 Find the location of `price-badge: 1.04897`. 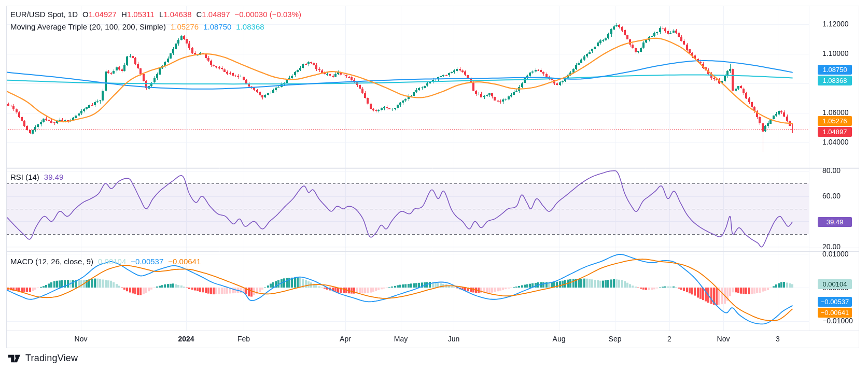

price-badge: 1.04897 is located at coordinates (835, 132).